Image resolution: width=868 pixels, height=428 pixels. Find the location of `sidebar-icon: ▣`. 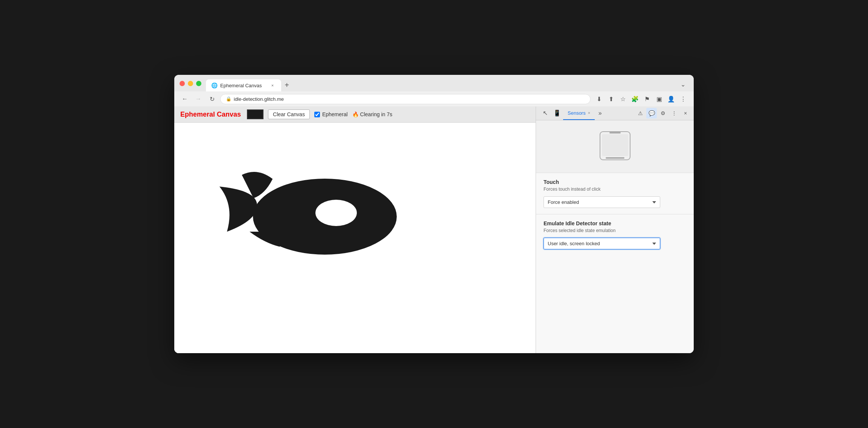

sidebar-icon: ▣ is located at coordinates (659, 99).